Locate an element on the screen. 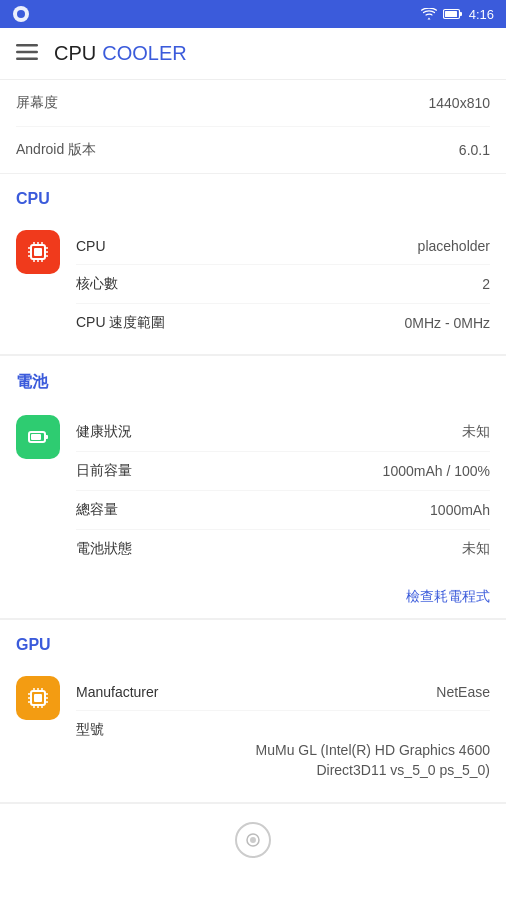 Image resolution: width=506 pixels, height=900 pixels. gpu-manufacturer-row: Manufacturer NetEase is located at coordinates (283, 692).